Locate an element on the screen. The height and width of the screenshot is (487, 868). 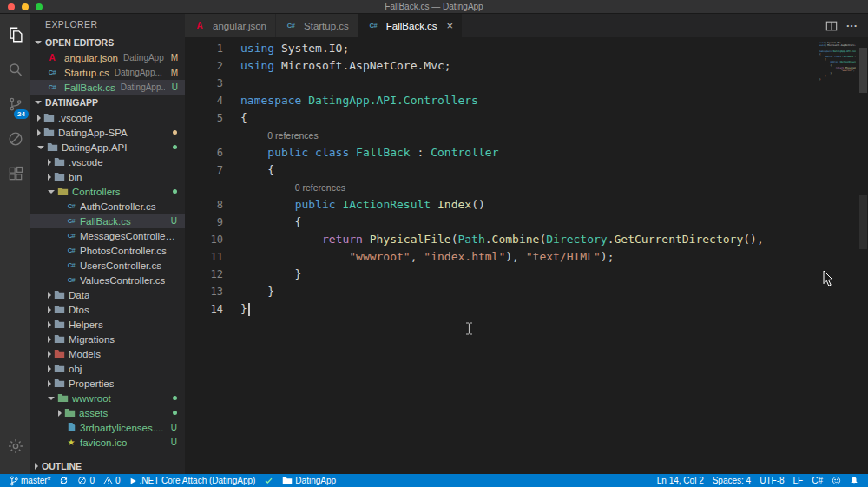
code-line: 5{ is located at coordinates (526, 118).